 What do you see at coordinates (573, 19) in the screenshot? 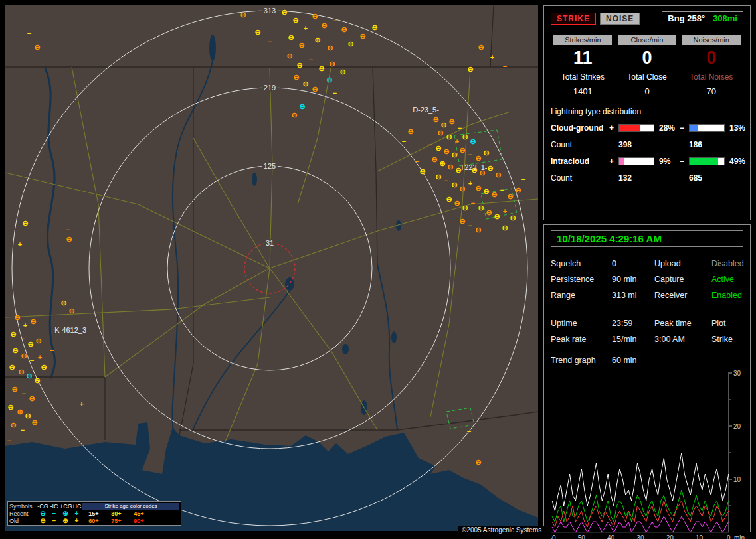
I see `strike-indicator: STRIKE` at bounding box center [573, 19].